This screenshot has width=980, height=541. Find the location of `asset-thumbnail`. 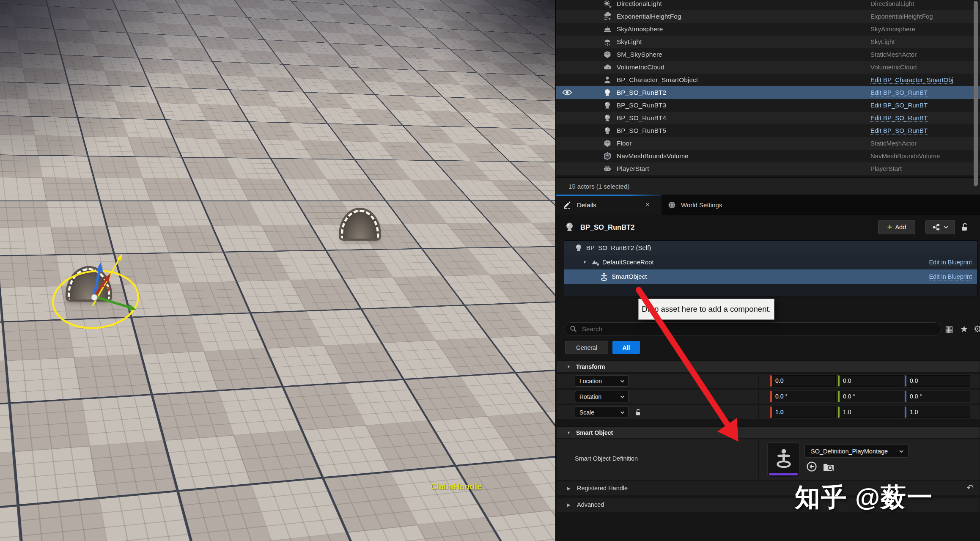

asset-thumbnail is located at coordinates (783, 460).